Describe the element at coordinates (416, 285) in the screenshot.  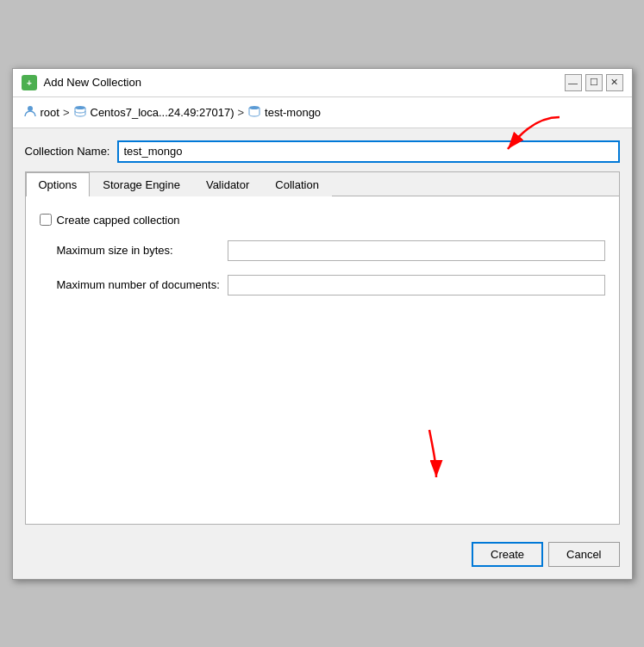
I see `max-docs-input` at that location.